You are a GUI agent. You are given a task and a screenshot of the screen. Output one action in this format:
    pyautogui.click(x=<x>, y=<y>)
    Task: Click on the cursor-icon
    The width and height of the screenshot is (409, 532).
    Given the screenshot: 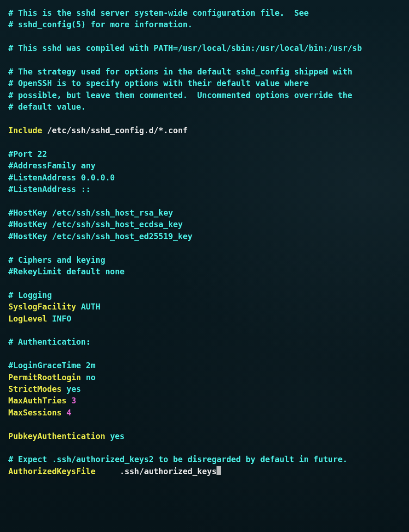 What is the action you would take?
    pyautogui.click(x=219, y=470)
    